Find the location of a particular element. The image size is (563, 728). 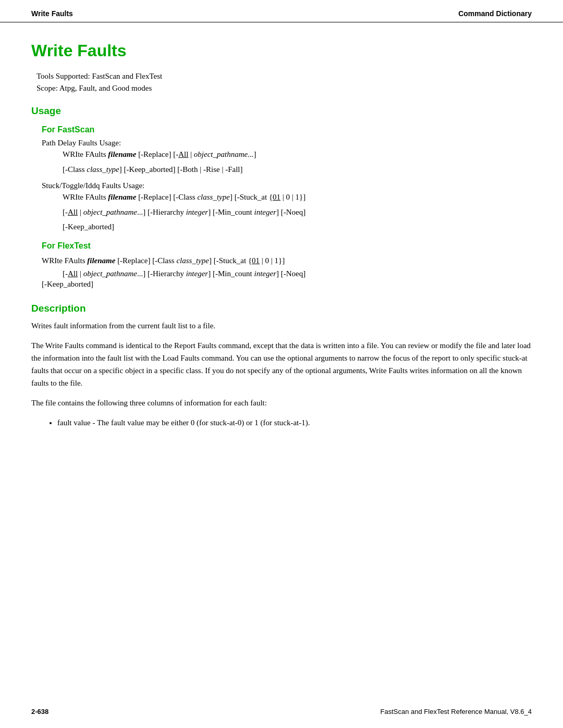

subsection-flextest: For FlexTest is located at coordinates (287, 246).